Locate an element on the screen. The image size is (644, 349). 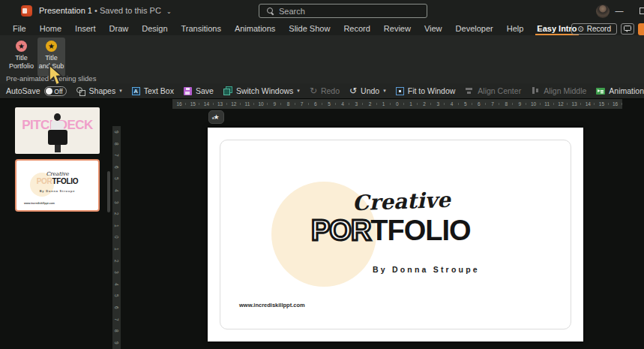
hruler-tick: 13 is located at coordinates (220, 104).